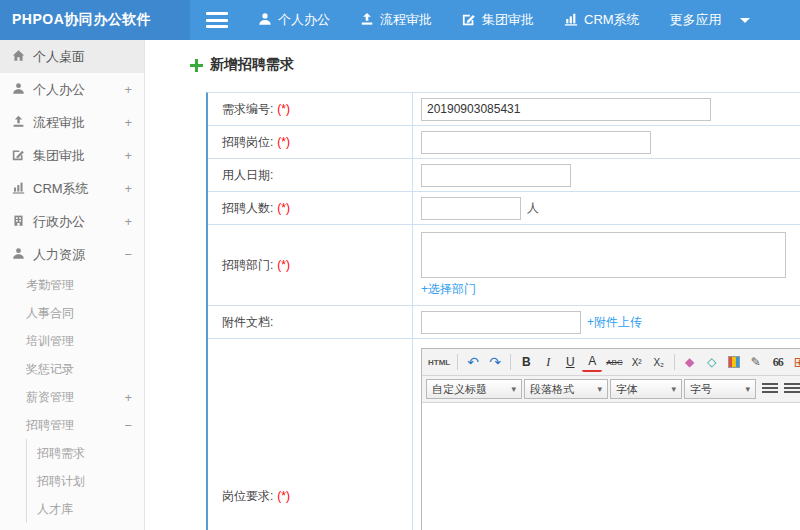 This screenshot has width=800, height=530. Describe the element at coordinates (72, 122) in the screenshot. I see `sidebar-item-workflow-approval: 流程审批 +` at that location.